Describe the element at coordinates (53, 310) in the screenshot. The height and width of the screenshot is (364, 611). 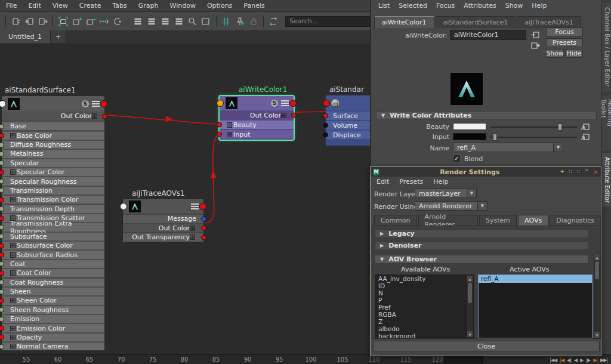
I see `attr-row-sheen-roughness: Sheen Roughness` at that location.